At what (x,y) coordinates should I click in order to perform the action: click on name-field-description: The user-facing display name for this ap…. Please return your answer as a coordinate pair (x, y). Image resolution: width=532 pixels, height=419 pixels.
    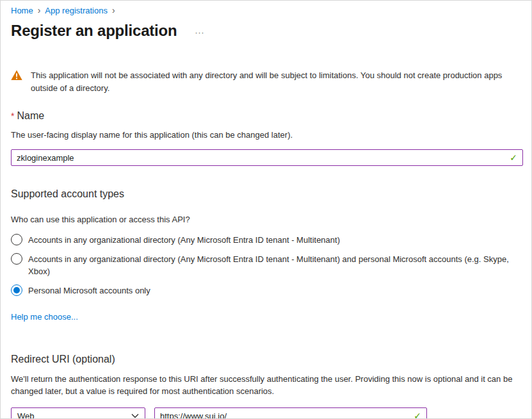
    Looking at the image, I should click on (266, 135).